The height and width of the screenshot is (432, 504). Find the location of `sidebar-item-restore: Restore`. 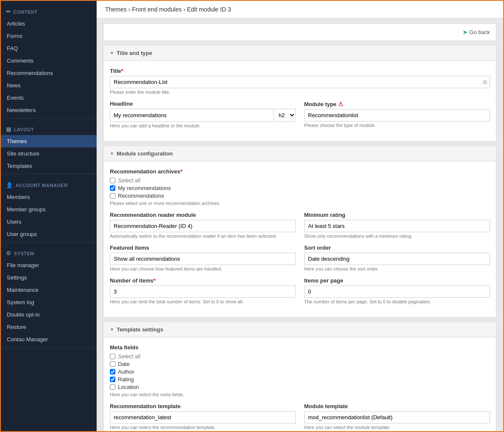

sidebar-item-restore: Restore is located at coordinates (49, 327).